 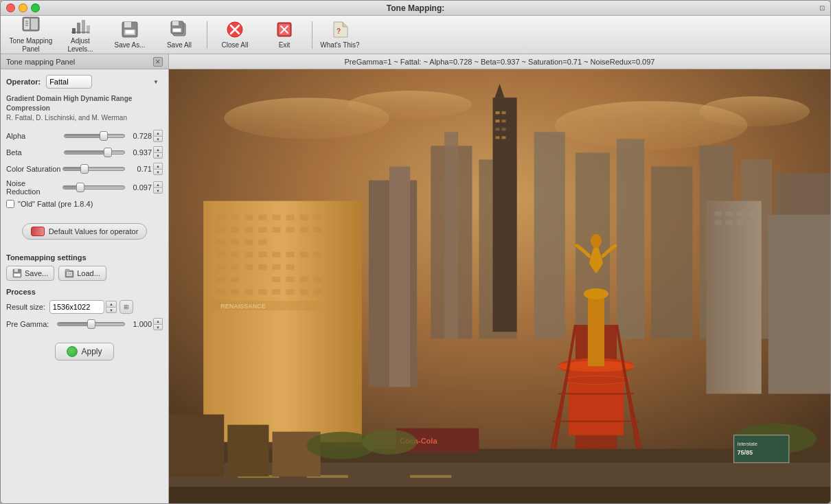 What do you see at coordinates (84, 108) in the screenshot?
I see `operator-description: Gradient Domain High Dynamic Range Compr…` at bounding box center [84, 108].